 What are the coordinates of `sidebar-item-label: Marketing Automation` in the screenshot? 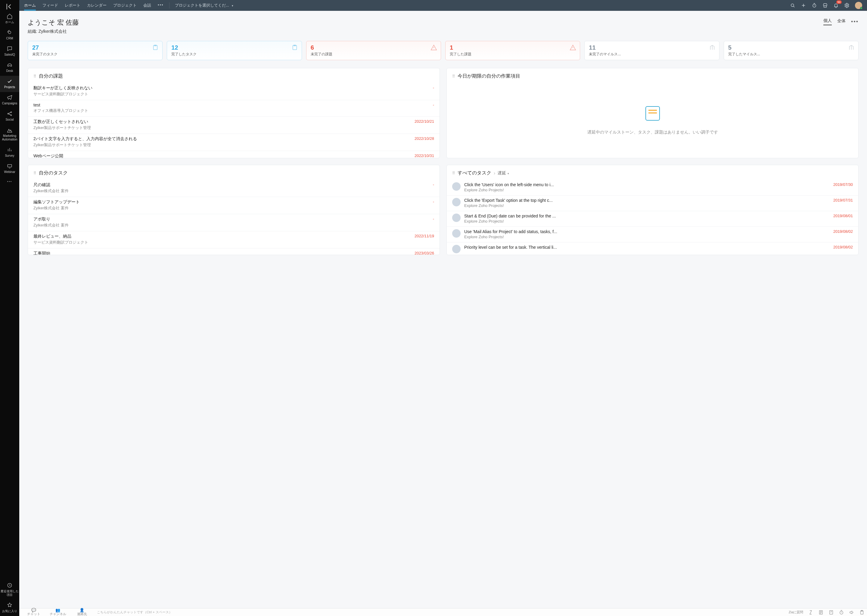 It's located at (10, 138).